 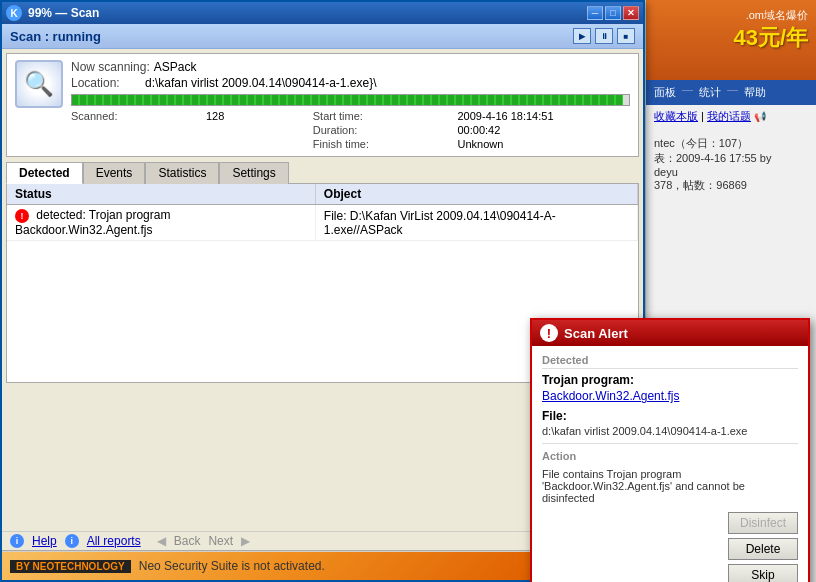 I want to click on bookmark-link: 收藏本版, so click(x=676, y=116).